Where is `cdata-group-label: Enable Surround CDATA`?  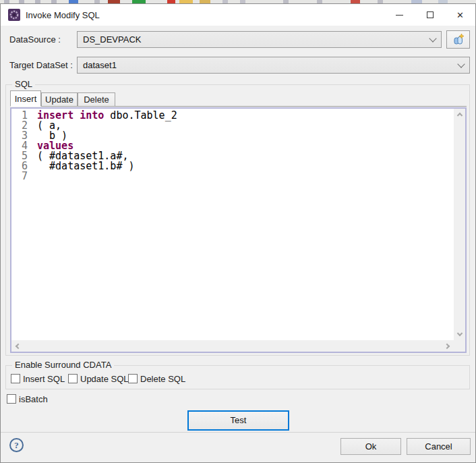 cdata-group-label: Enable Surround CDATA is located at coordinates (63, 365).